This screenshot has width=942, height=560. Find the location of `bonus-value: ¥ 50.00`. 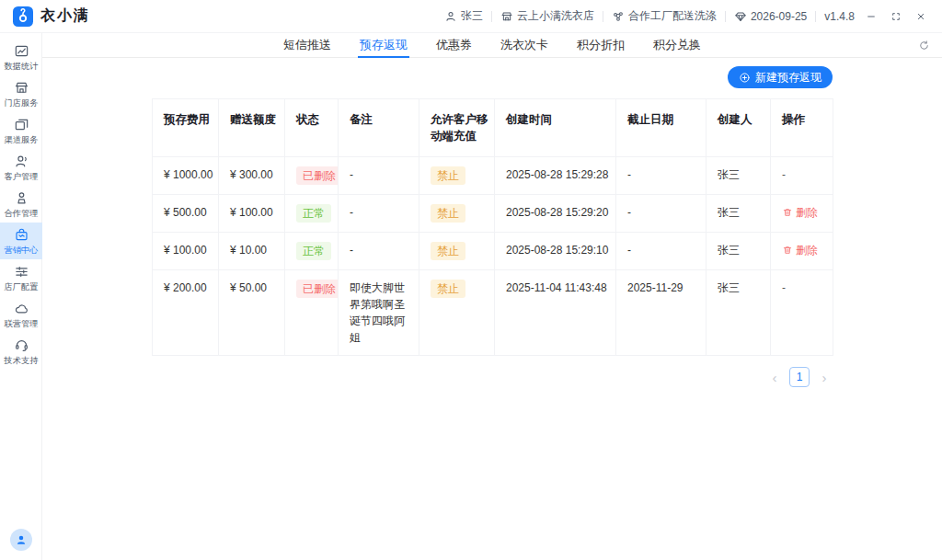

bonus-value: ¥ 50.00 is located at coordinates (248, 288).